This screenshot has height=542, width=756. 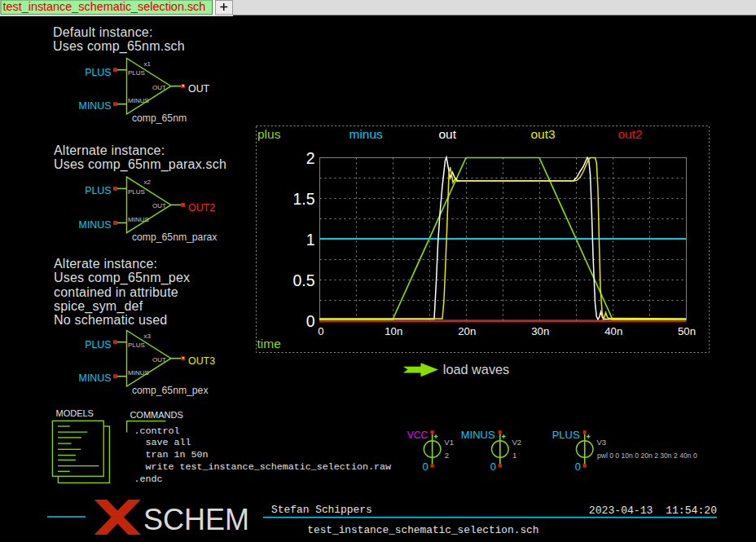 What do you see at coordinates (199, 89) in the screenshot?
I see `svg-text: OUT` at bounding box center [199, 89].